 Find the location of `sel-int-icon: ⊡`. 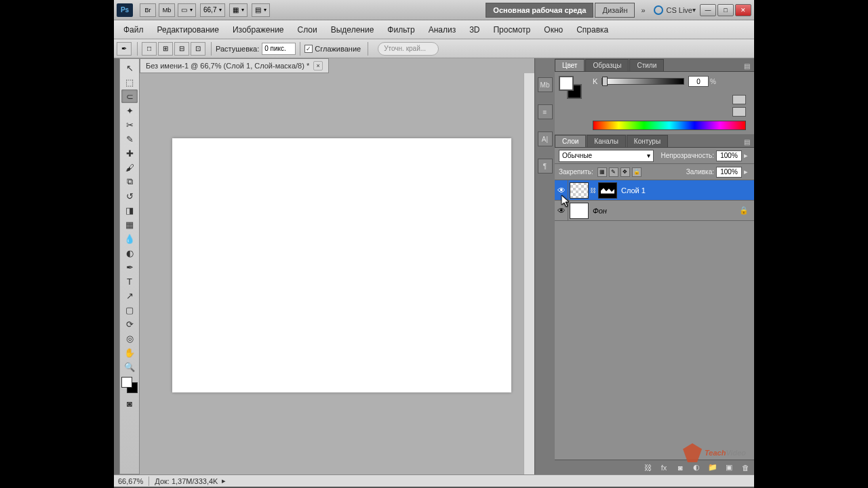

sel-int-icon: ⊡ is located at coordinates (198, 49).